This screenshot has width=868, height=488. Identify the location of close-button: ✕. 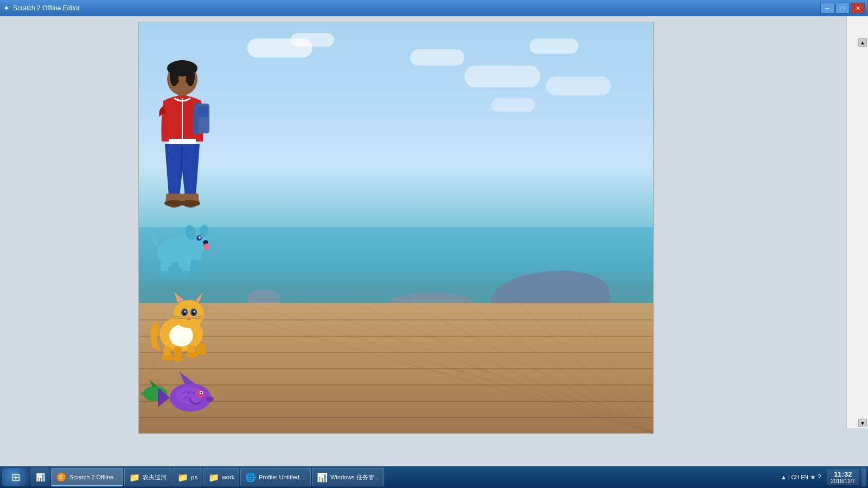
(858, 8).